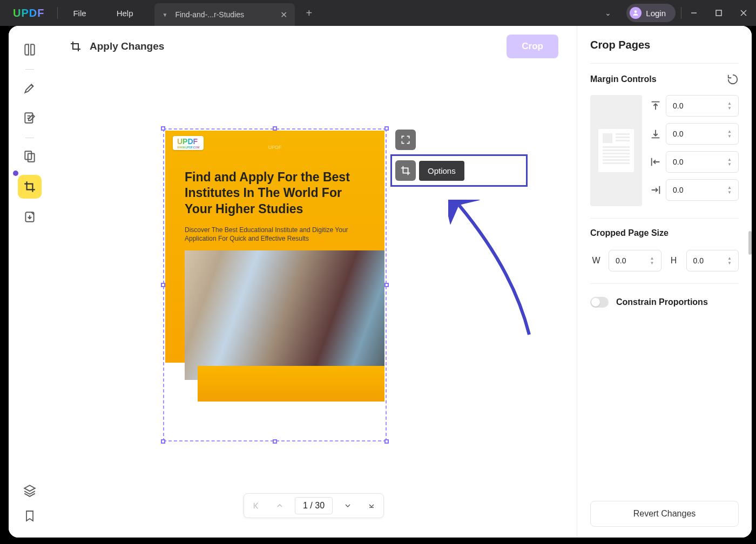 The image size is (756, 544). Describe the element at coordinates (30, 88) in the screenshot. I see `highlight-tool` at that location.